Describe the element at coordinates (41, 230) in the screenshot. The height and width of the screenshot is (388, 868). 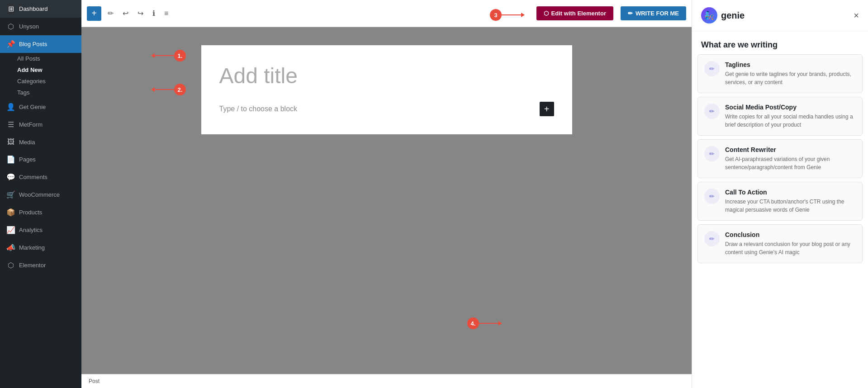
I see `sidebar-item-analytics: 📈 Analytics` at that location.